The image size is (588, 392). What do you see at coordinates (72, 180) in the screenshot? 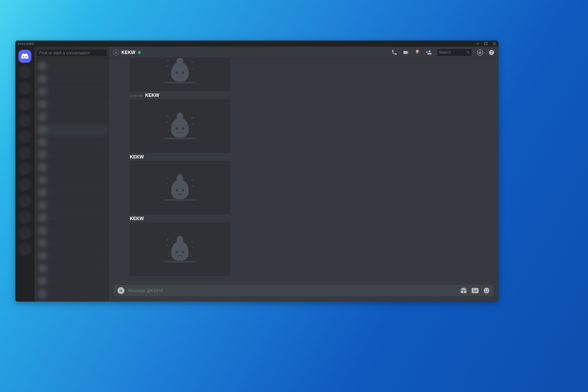
I see `dm-list` at bounding box center [72, 180].